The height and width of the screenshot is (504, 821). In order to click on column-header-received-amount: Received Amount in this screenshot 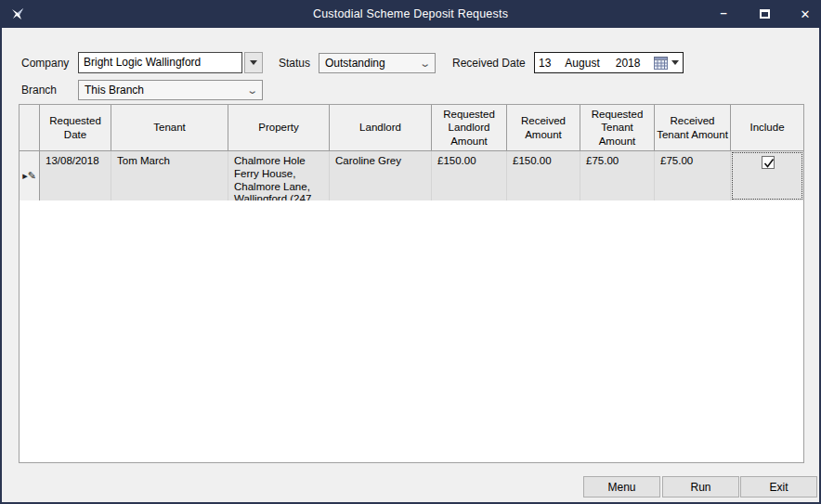, I will do `click(544, 128)`.